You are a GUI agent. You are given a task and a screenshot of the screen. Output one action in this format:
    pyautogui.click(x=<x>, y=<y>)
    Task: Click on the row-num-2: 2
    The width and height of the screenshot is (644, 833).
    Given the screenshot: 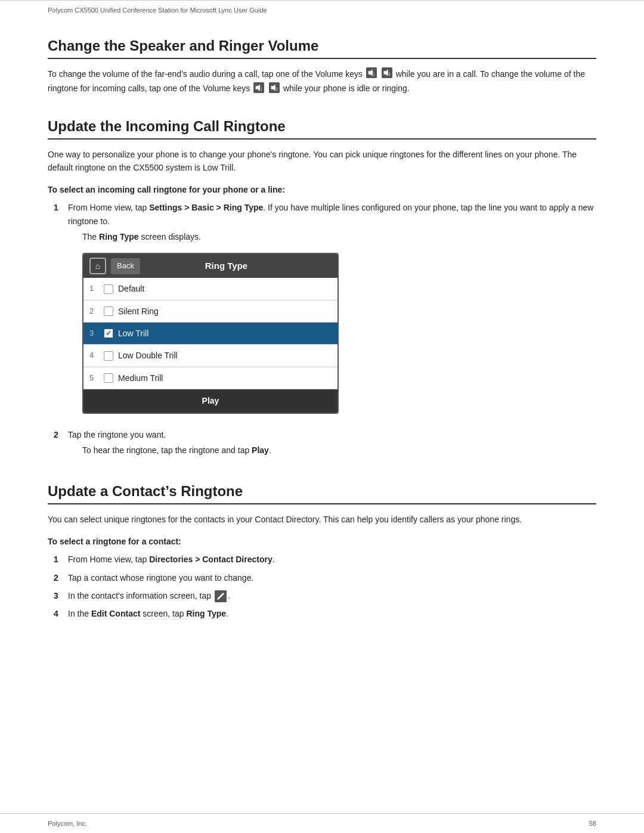 What is the action you would take?
    pyautogui.click(x=94, y=311)
    